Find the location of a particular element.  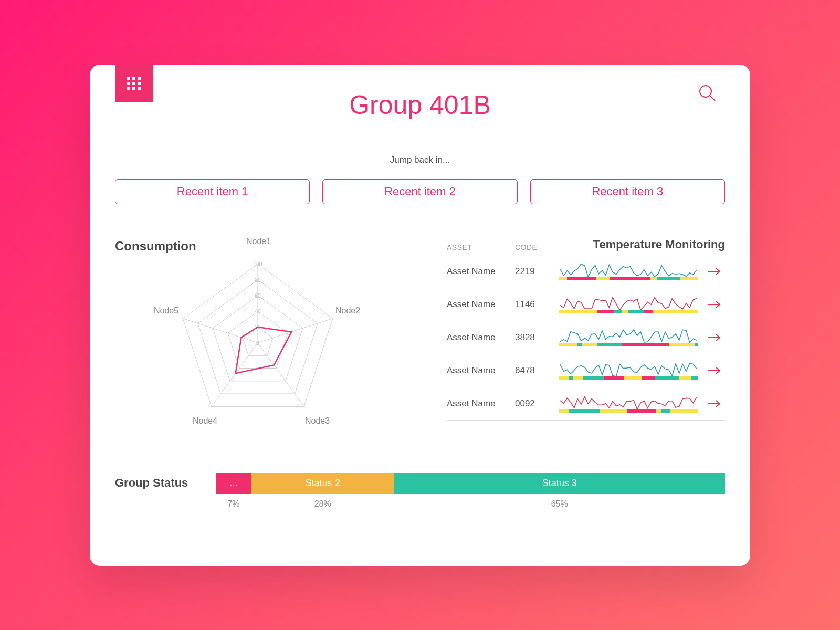

asset-code: 6478 is located at coordinates (534, 371).